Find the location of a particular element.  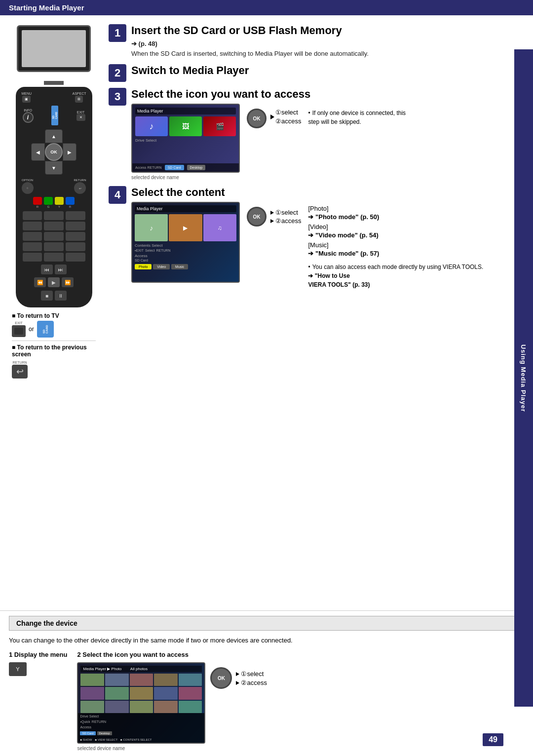

screen-4-music: ♫ is located at coordinates (220, 228).